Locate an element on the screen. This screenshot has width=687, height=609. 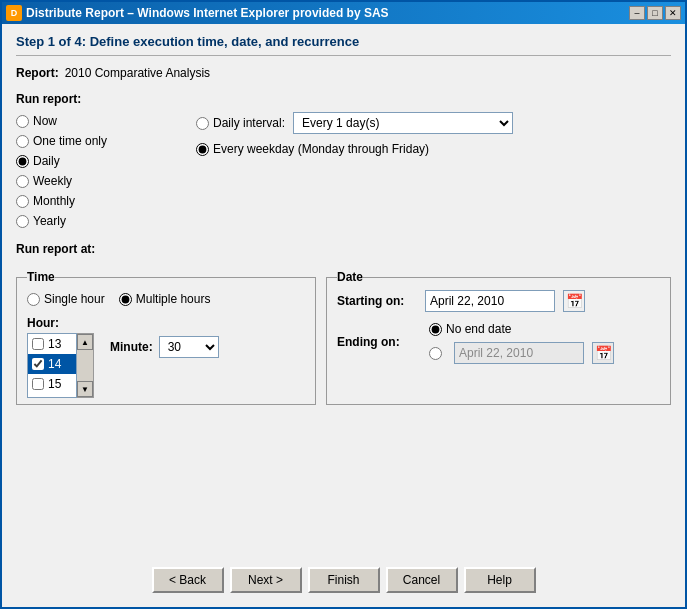
radio-no-end-date: No end date is located at coordinates (522, 329).